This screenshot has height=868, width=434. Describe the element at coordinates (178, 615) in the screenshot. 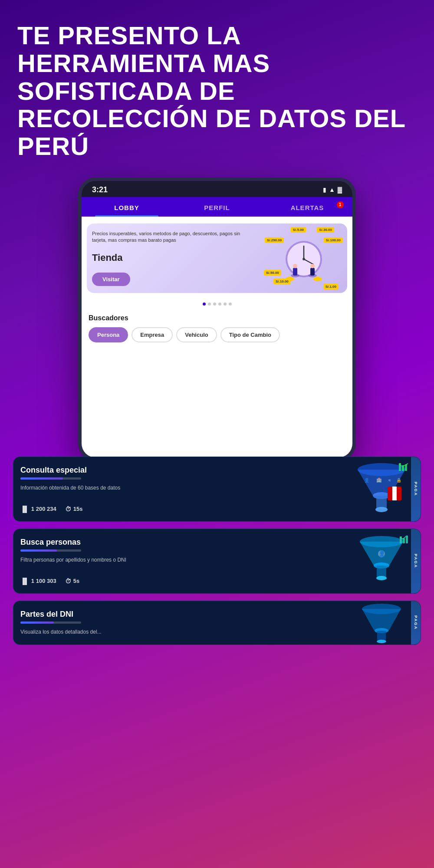

I see `card-dni-title: Partes del DNI` at that location.